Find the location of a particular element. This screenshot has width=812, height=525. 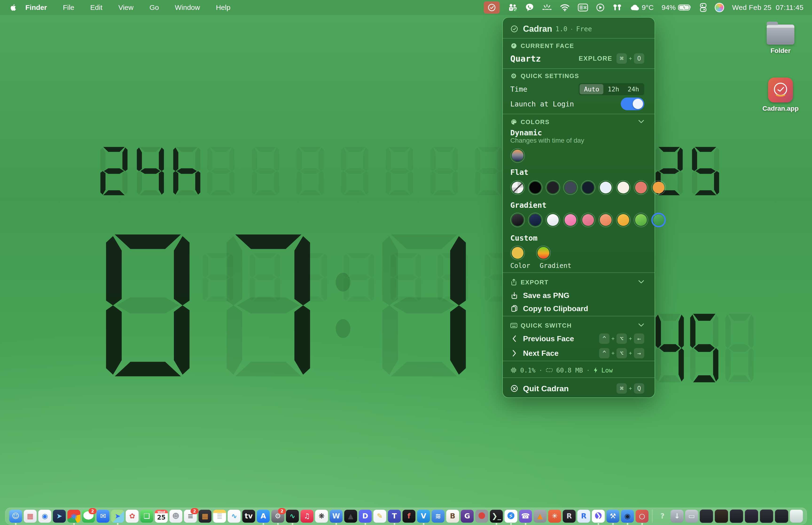

dock-item-safari: ◉ is located at coordinates (45, 516).